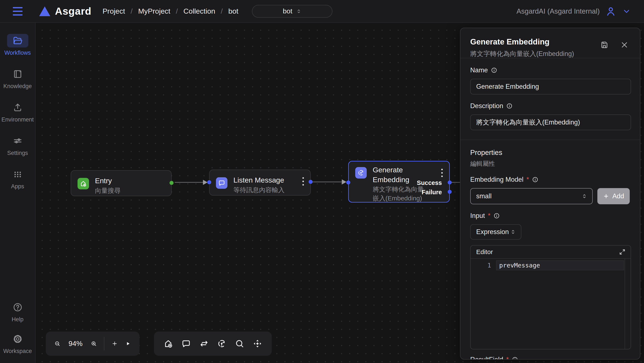 The image size is (644, 363). Describe the element at coordinates (260, 183) in the screenshot. I see `node-listen-message: Listen Message 等待訊息內容輸入` at that location.